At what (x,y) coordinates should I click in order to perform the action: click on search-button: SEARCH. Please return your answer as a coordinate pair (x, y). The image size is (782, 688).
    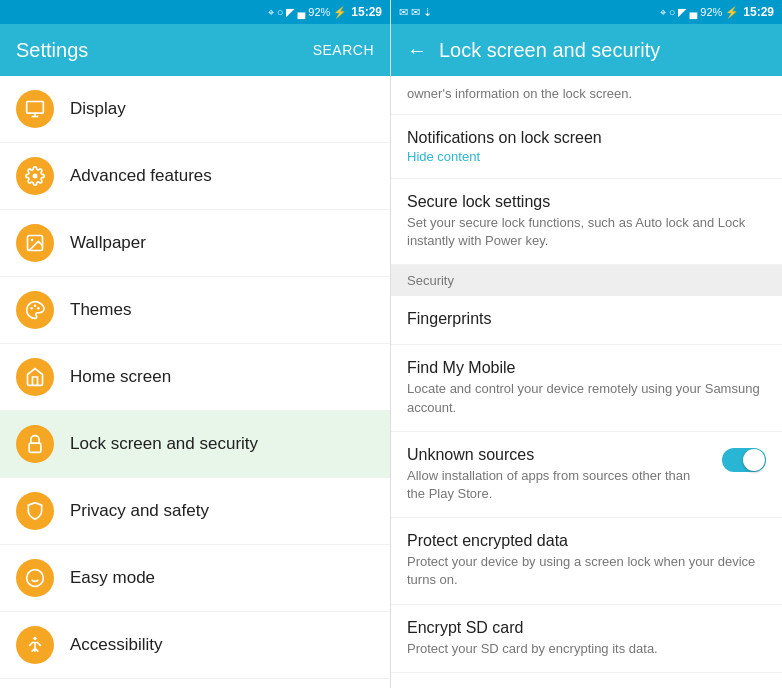
    Looking at the image, I should click on (344, 50).